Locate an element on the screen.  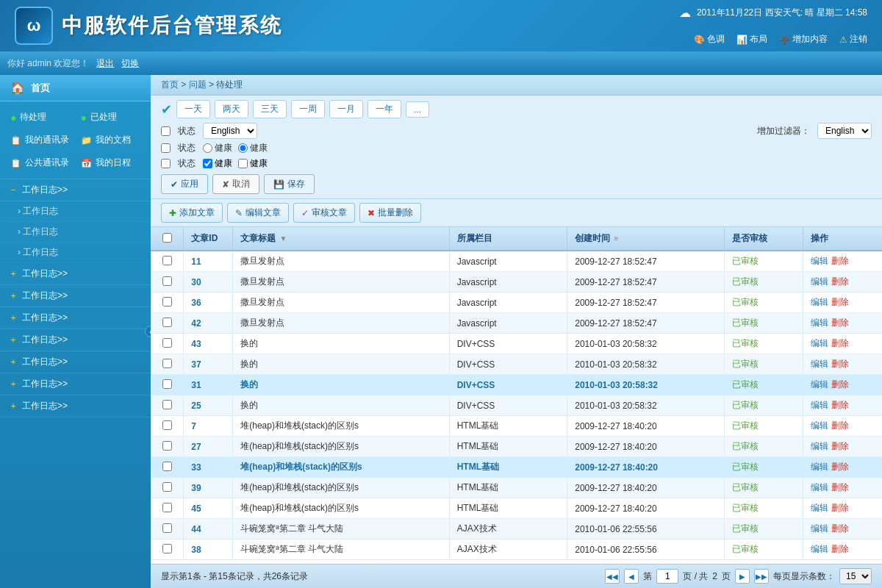
sidebar-sub-1-1: 工作日志 is located at coordinates (75, 212).